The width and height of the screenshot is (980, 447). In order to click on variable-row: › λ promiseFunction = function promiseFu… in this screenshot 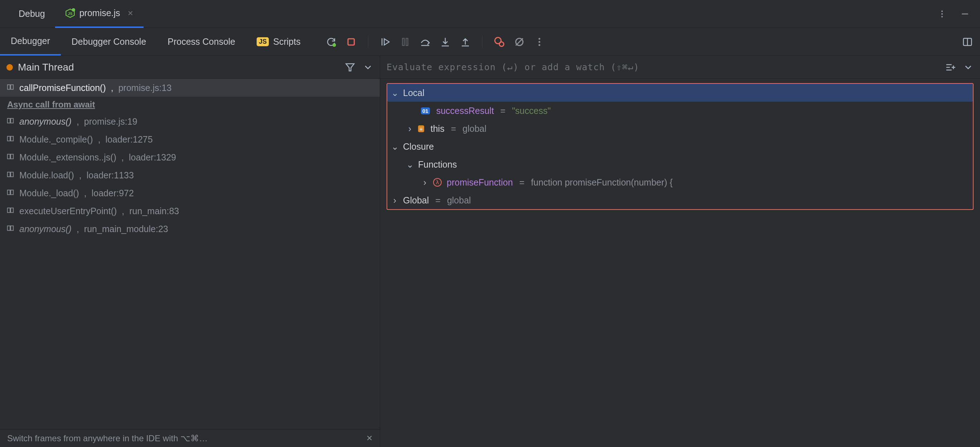, I will do `click(680, 182)`.